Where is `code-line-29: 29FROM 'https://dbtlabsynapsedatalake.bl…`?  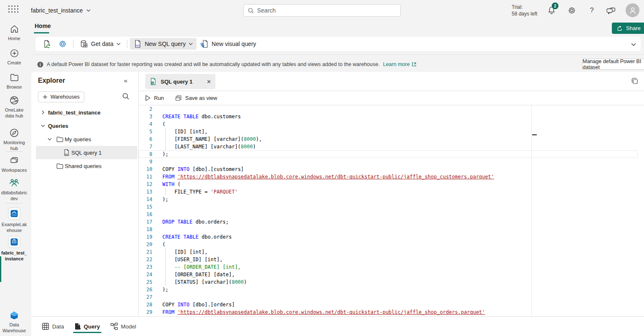 code-line-29: 29FROM 'https://dbtlabsynapsedatalake.bl… is located at coordinates (388, 312).